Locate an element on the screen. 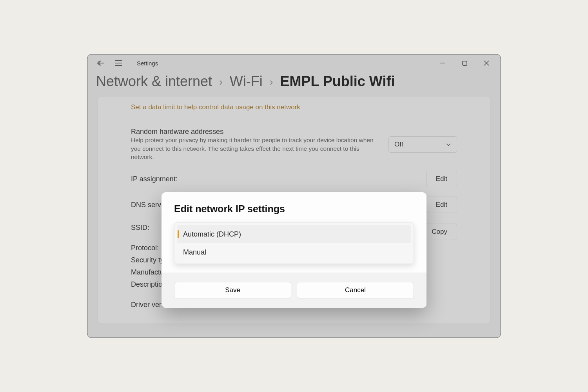 Image resolution: width=588 pixels, height=392 pixels. cancel-button: Cancel is located at coordinates (355, 290).